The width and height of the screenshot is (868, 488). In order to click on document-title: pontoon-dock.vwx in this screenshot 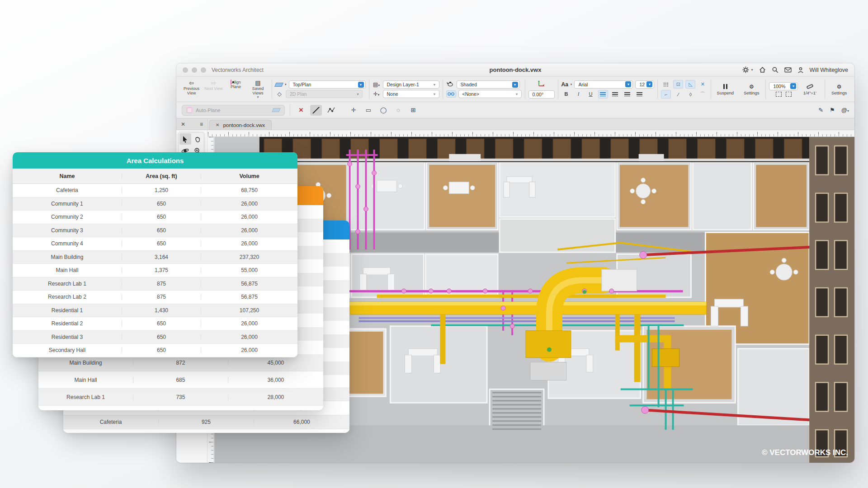, I will do `click(515, 70)`.